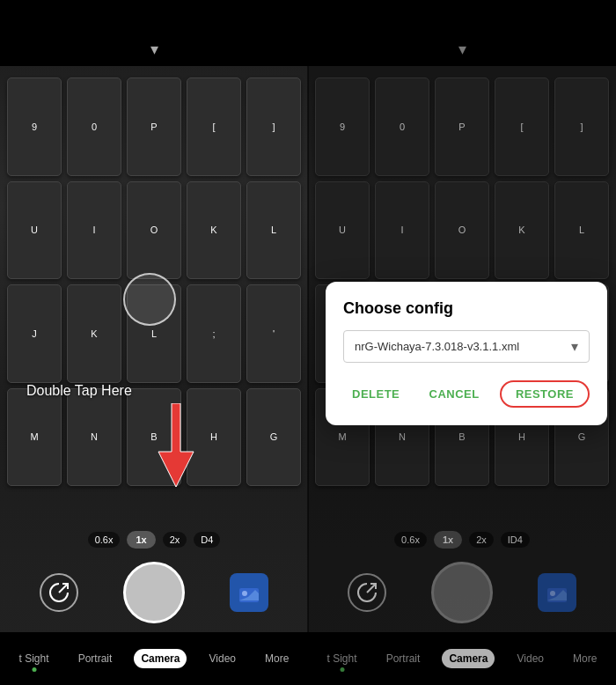 Image resolution: width=616 pixels, height=685 pixels. Describe the element at coordinates (308, 375) in the screenshot. I see `panel-divider` at that location.